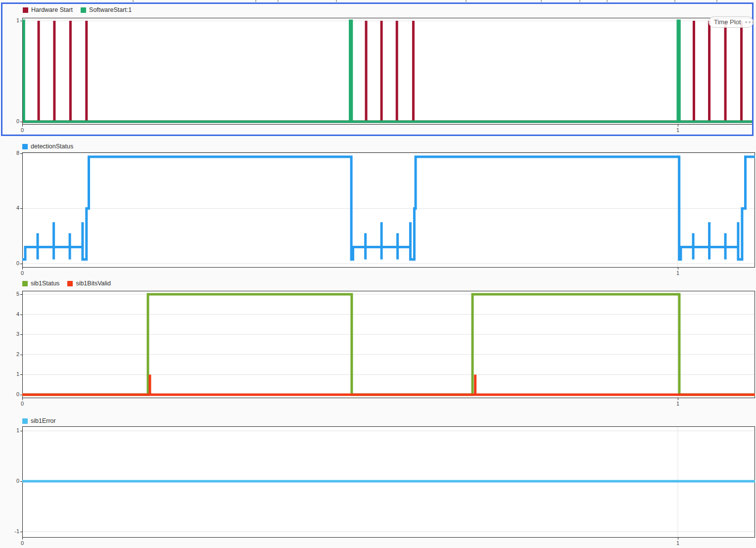  What do you see at coordinates (51, 146) in the screenshot?
I see `legend-detection-status: detectionStatus` at bounding box center [51, 146].